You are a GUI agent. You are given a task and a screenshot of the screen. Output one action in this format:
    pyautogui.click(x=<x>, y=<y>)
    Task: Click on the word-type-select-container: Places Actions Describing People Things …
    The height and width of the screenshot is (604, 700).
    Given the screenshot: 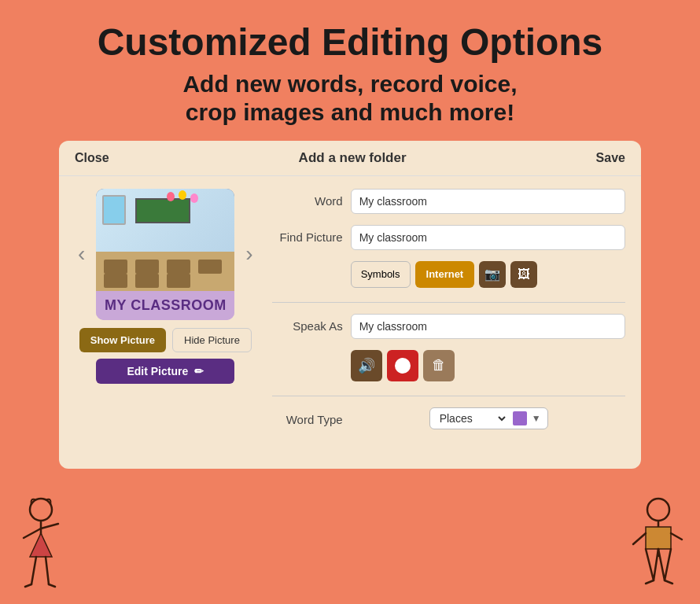 What is the action you would take?
    pyautogui.click(x=489, y=418)
    